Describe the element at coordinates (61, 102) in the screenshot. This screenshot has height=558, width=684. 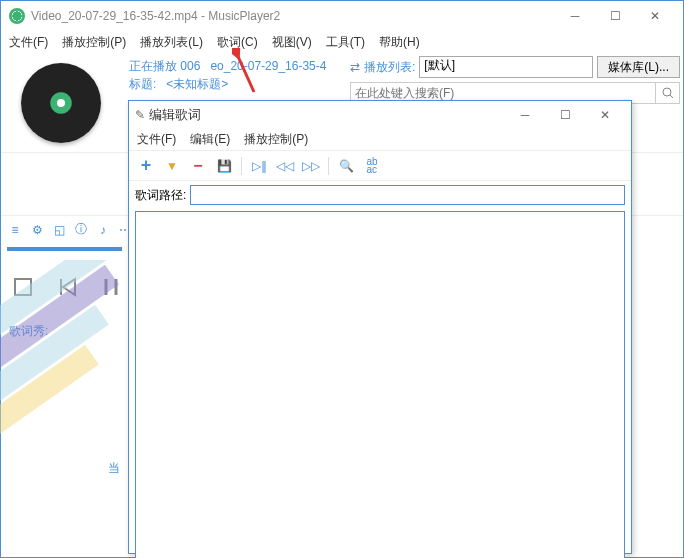
I see `album-art` at that location.